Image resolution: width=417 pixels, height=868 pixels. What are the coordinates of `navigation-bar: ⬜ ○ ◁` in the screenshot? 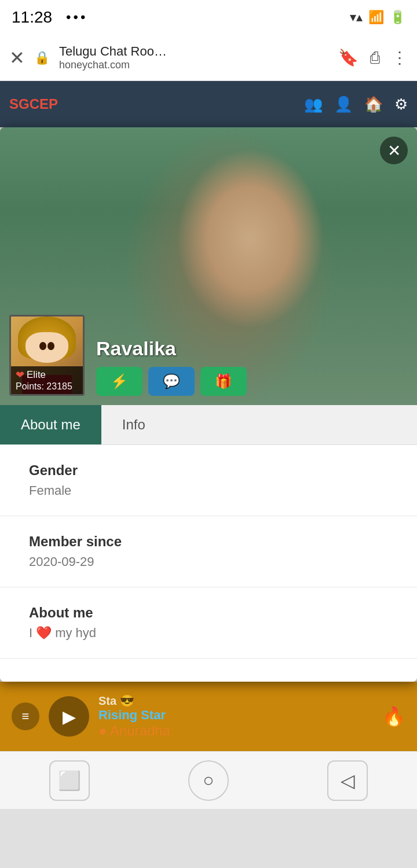 It's located at (209, 780).